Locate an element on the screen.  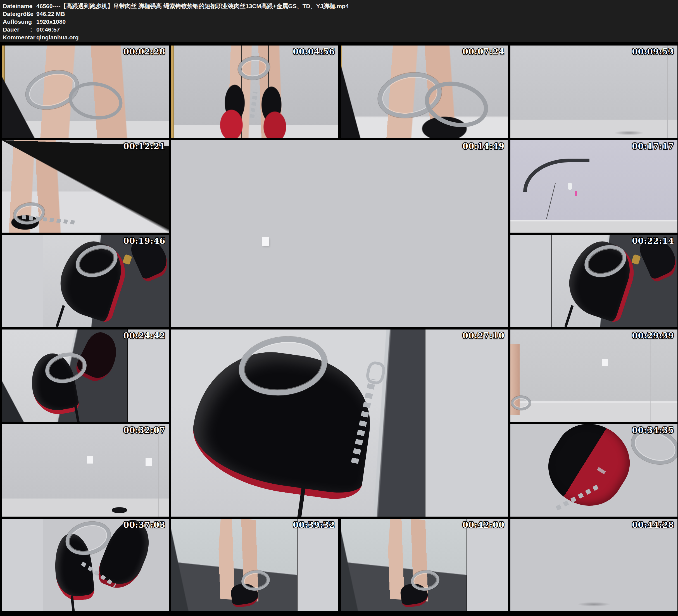
standing-figure-center-art2 is located at coordinates (120, 510).